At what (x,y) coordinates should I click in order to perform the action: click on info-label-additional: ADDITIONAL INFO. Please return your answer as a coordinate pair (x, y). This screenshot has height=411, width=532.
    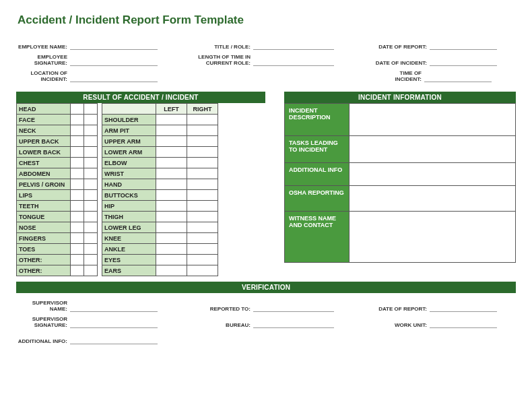
    Looking at the image, I should click on (317, 175).